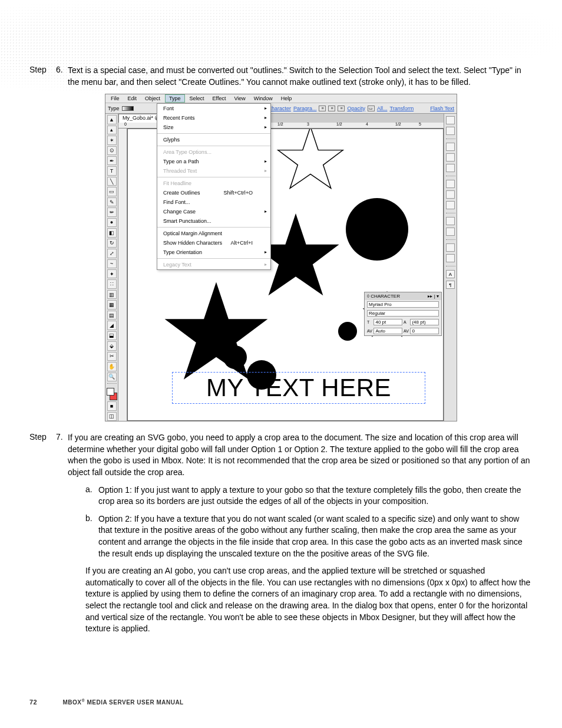 The width and height of the screenshot is (562, 728). What do you see at coordinates (112, 223) in the screenshot?
I see `blob-icon: ●` at bounding box center [112, 223].